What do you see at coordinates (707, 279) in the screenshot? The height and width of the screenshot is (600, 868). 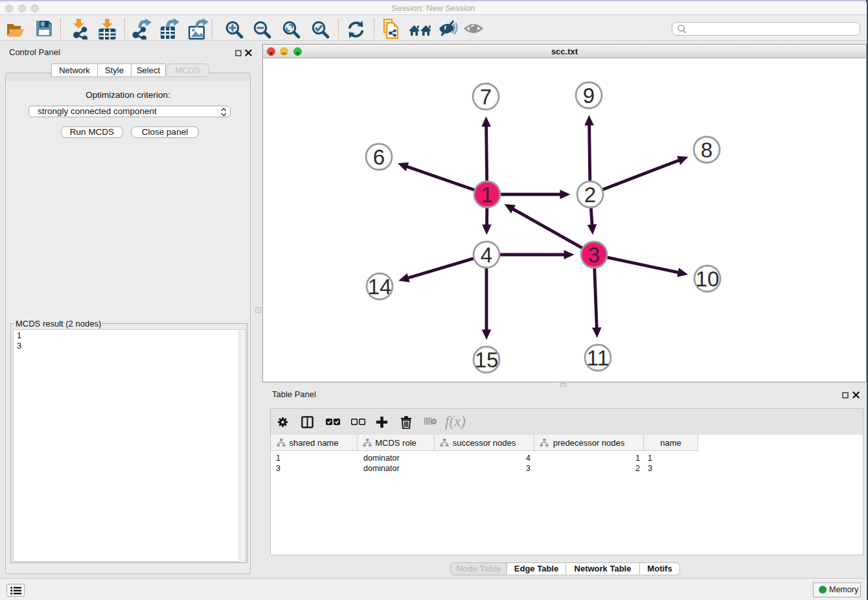 I see `svg-text: 10` at bounding box center [707, 279].